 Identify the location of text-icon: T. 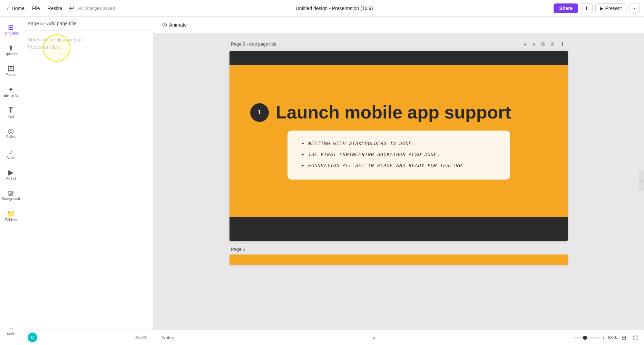
(11, 110).